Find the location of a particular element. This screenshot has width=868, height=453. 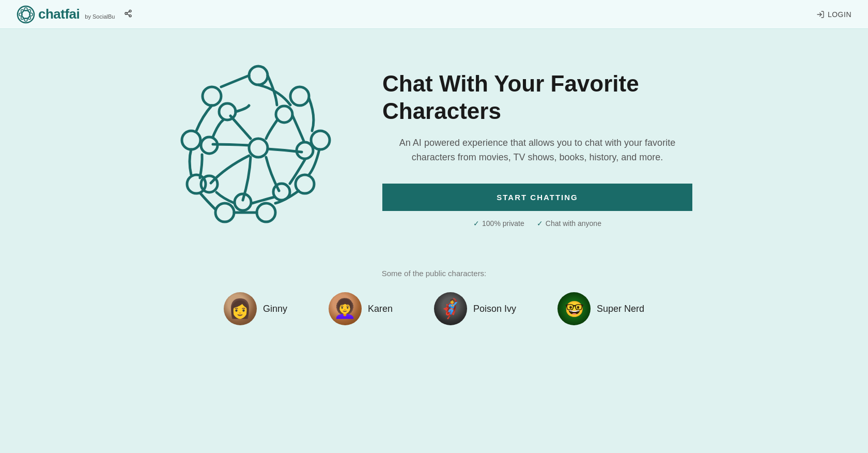

logo-area: chatfai by SocialBu is located at coordinates (66, 14).